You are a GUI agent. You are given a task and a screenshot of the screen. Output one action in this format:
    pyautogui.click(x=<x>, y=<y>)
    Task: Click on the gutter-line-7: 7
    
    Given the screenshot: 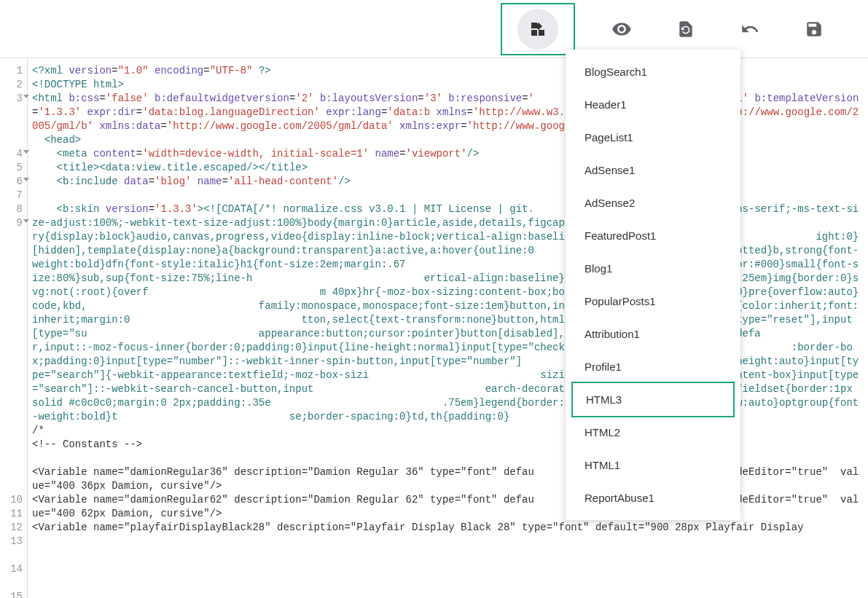 What is the action you would take?
    pyautogui.click(x=13, y=195)
    